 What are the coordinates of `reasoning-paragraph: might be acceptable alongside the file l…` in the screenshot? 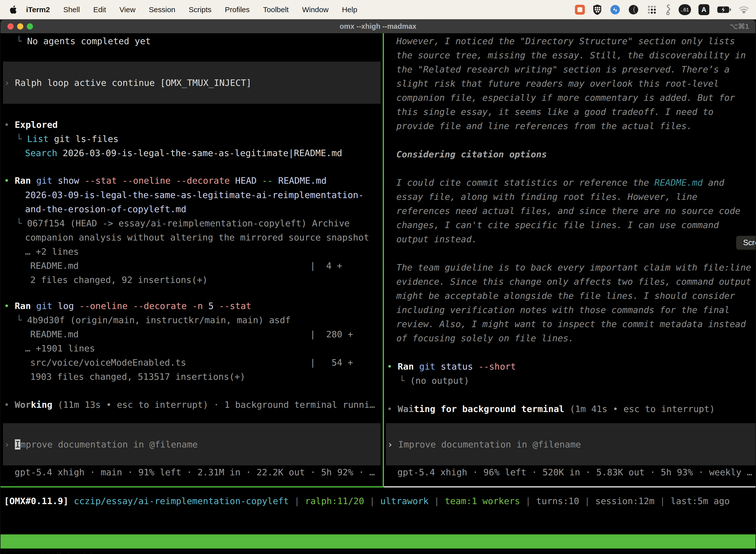 It's located at (566, 296).